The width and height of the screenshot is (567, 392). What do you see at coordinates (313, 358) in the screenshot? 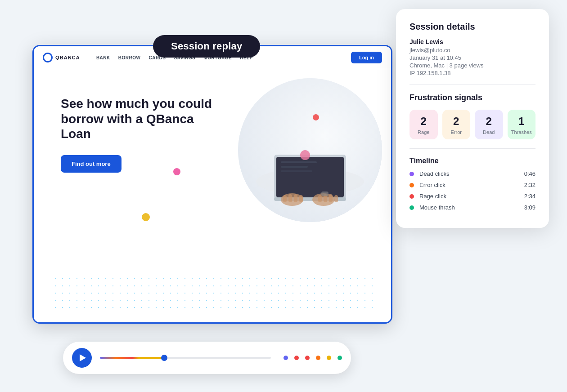
I see `playbar-dots` at bounding box center [313, 358].